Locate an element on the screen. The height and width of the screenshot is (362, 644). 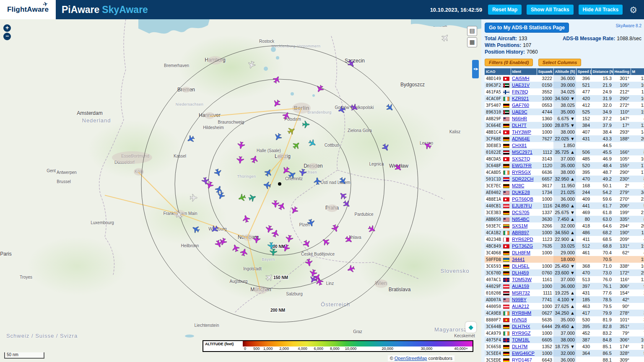
ident-link: EJU87FU is located at coordinates (522, 206).